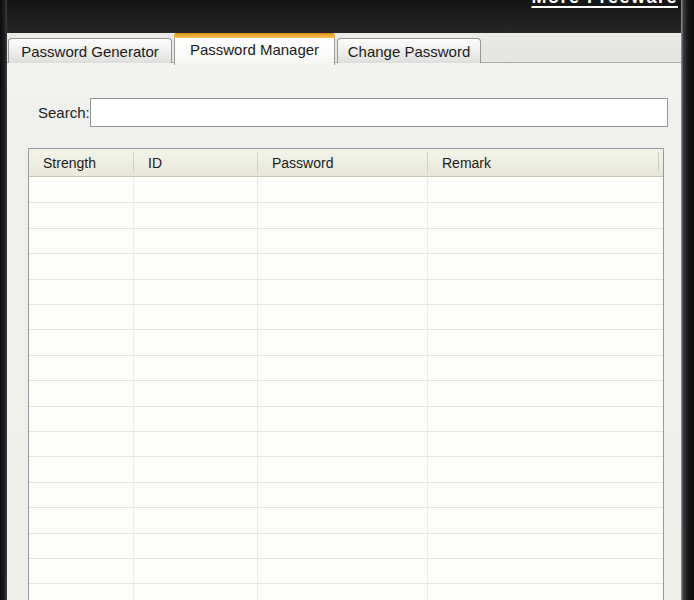  I want to click on tab-change-password: Change Password, so click(409, 50).